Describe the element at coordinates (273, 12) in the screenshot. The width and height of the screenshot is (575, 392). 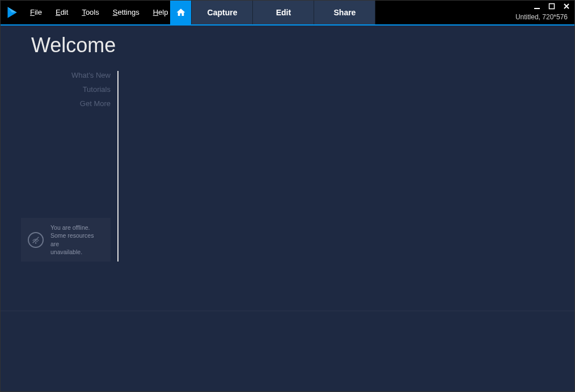
I see `main-tabs: Capture Edit Share` at that location.